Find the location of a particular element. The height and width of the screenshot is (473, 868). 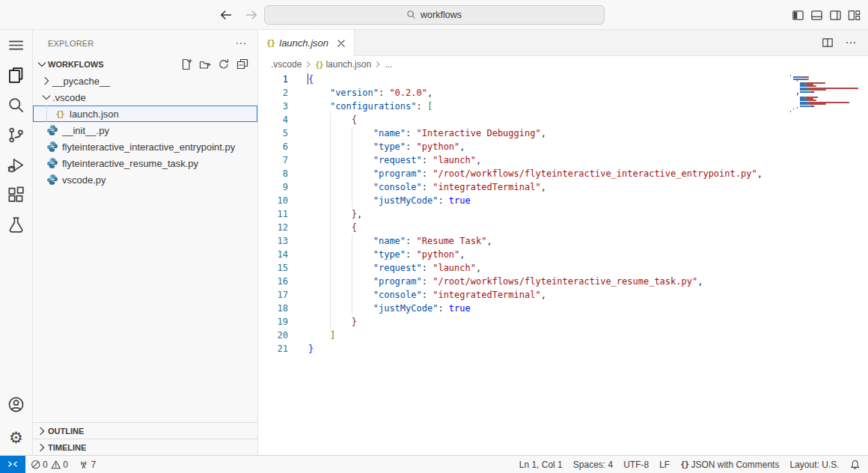

minimap is located at coordinates (825, 94).